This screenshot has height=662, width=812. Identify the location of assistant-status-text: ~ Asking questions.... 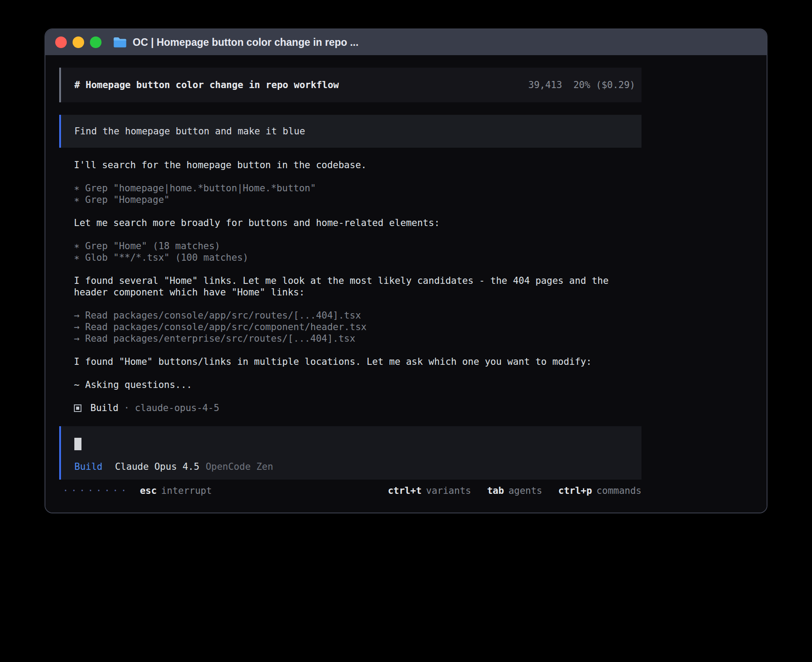
(358, 385).